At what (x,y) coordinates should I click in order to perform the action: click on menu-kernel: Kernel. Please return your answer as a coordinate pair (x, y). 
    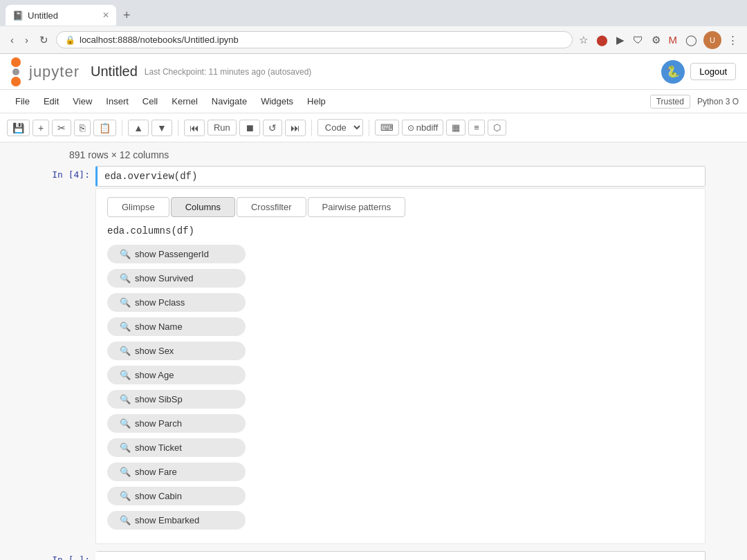
    Looking at the image, I should click on (185, 101).